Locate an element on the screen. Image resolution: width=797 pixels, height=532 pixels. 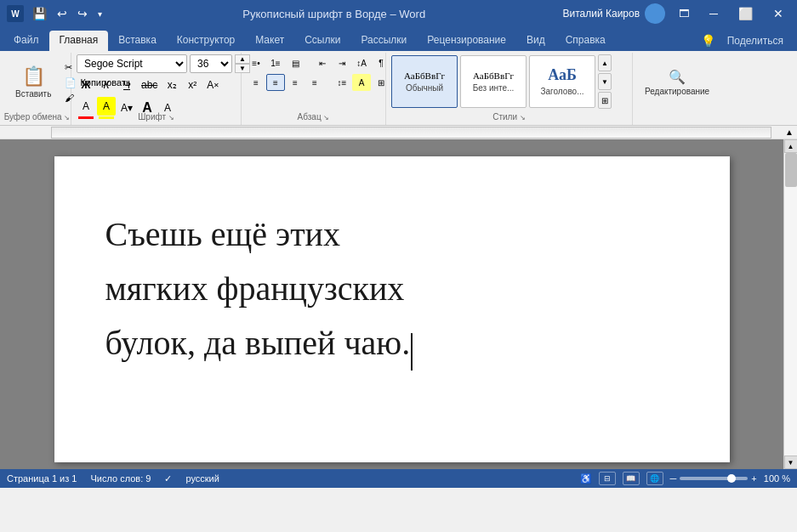
restore-btn: ⬜ is located at coordinates (745, 14).